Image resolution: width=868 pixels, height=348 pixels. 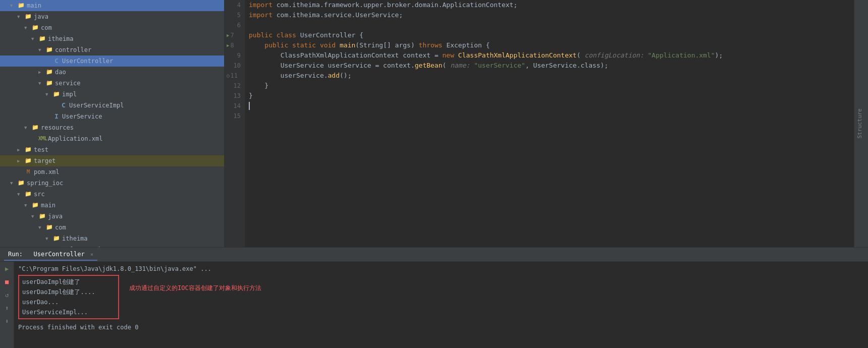 What do you see at coordinates (42, 50) in the screenshot?
I see `arrow-controller` at bounding box center [42, 50].